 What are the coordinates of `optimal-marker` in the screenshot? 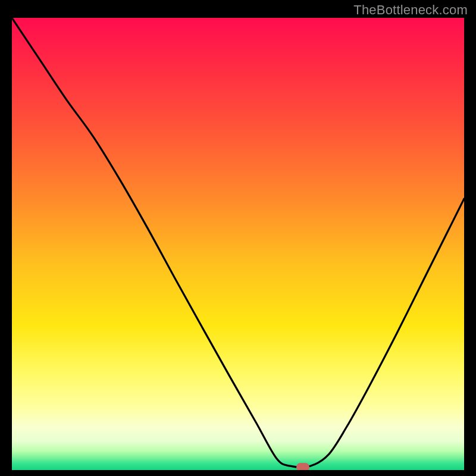 It's located at (303, 466).